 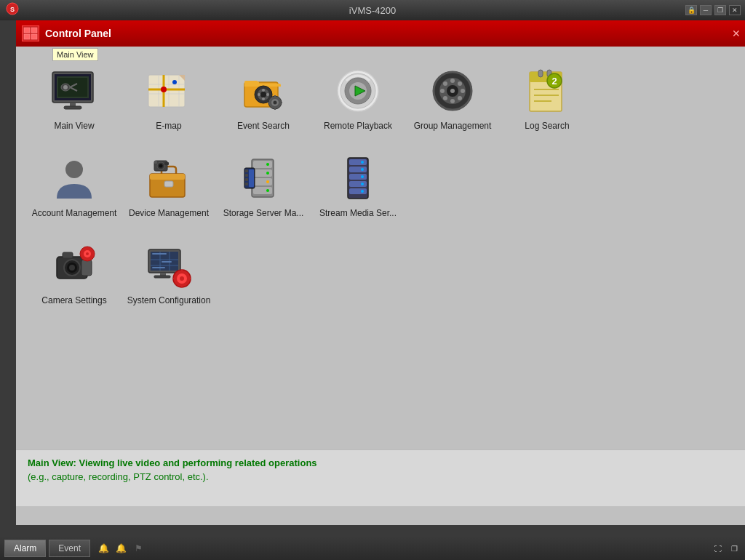 I want to click on main-view-tooltip: Main View, so click(x=76, y=55).